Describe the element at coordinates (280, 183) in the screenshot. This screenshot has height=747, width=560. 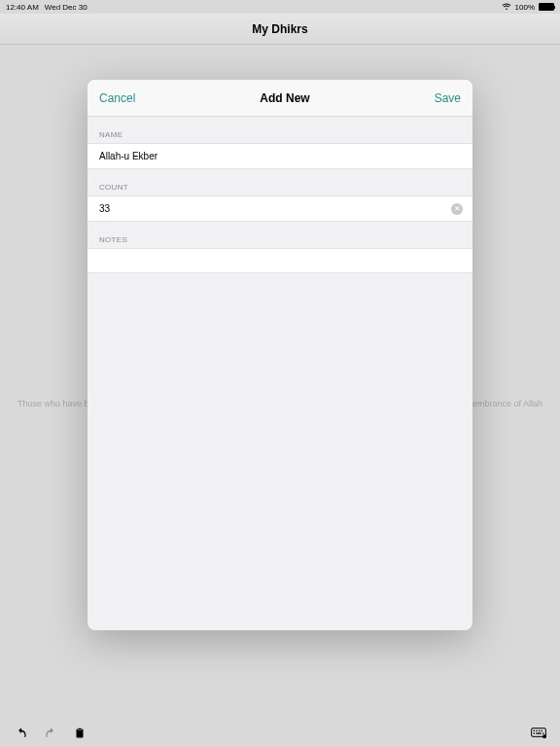
I see `count-section-label: COUNT` at that location.